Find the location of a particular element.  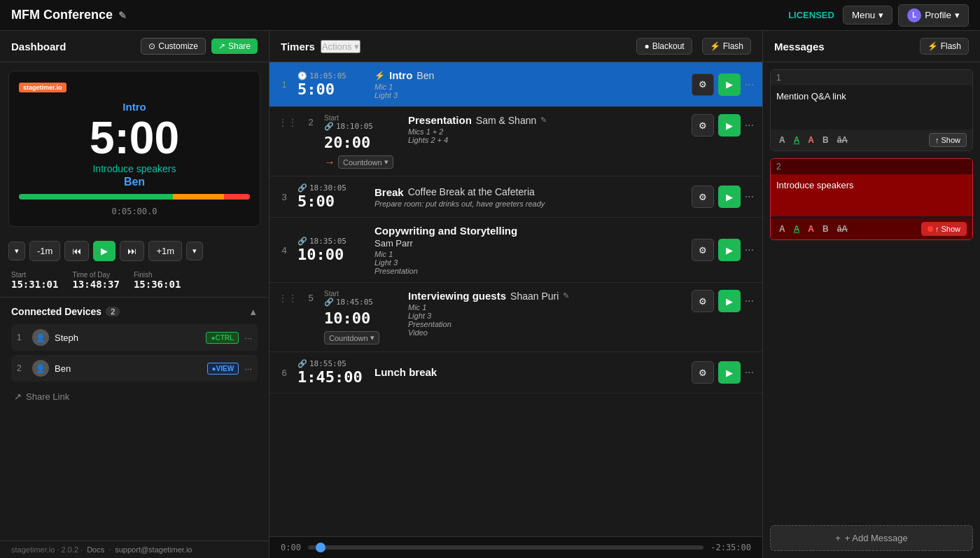

message-textarea-2: Introduce speakers is located at coordinates (872, 195).